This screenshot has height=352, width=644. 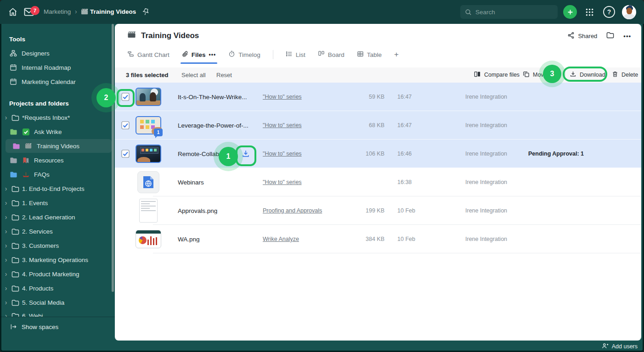 I want to click on file-thumbnail: 1, so click(x=148, y=125).